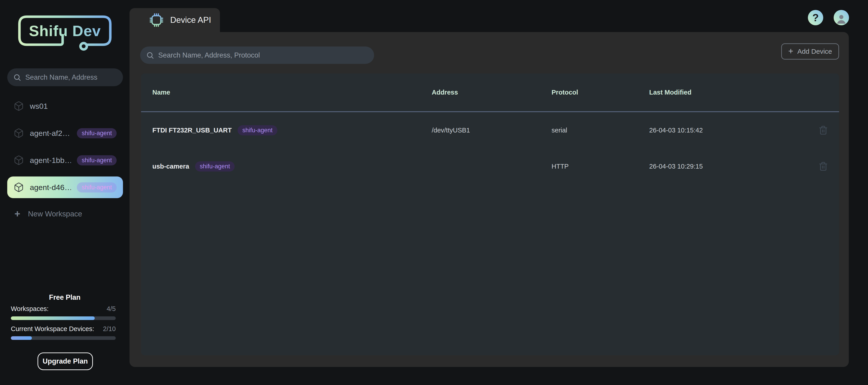  What do you see at coordinates (728, 93) in the screenshot?
I see `column-header-last-modified: Last Modified` at bounding box center [728, 93].